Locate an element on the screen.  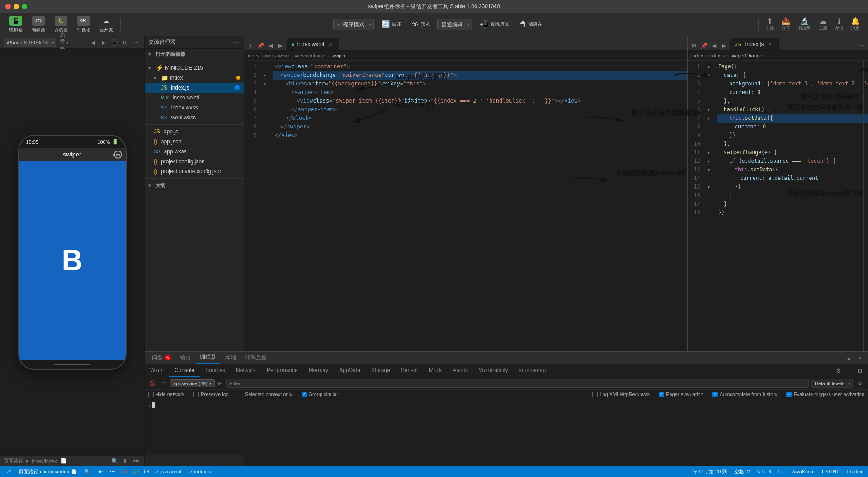
subtab-sources: Sources is located at coordinates (215, 371).